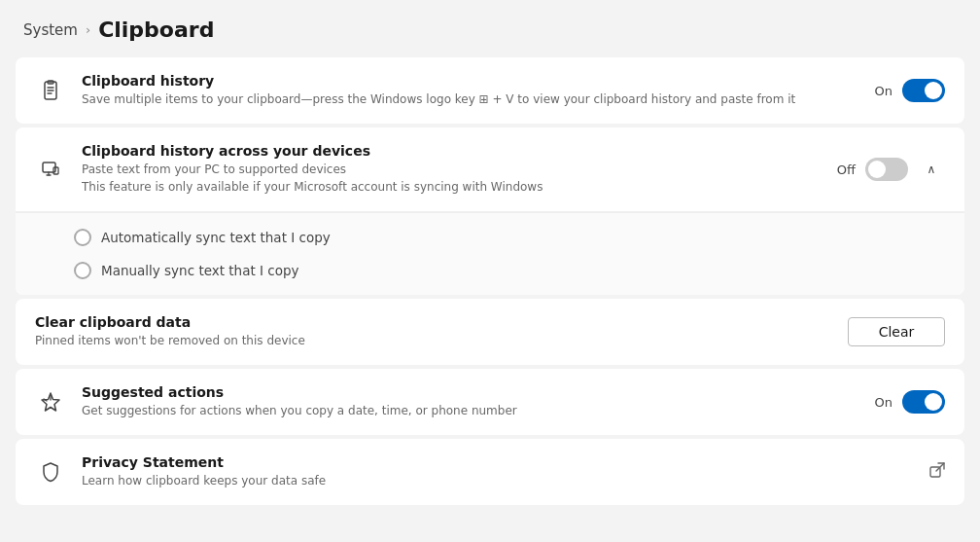 This screenshot has width=980, height=542. I want to click on clipboard-history-title: Clipboard history, so click(471, 81).